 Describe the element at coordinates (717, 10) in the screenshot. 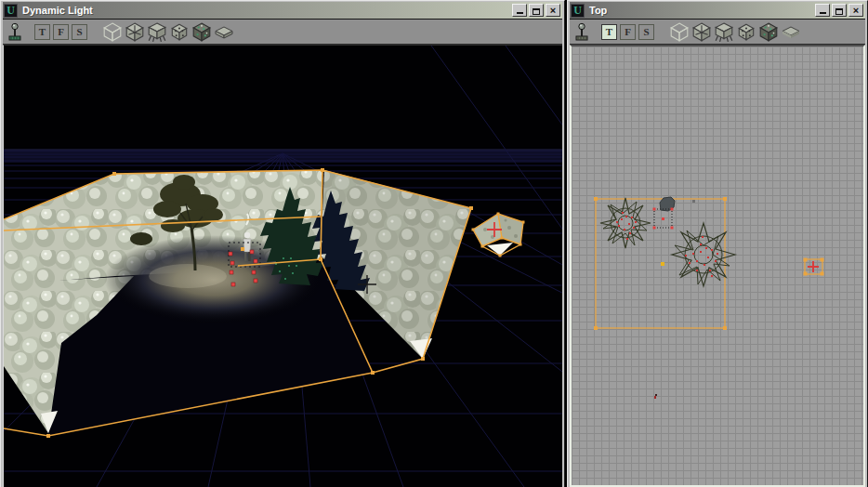

I see `titlebar: U Top ×` at that location.